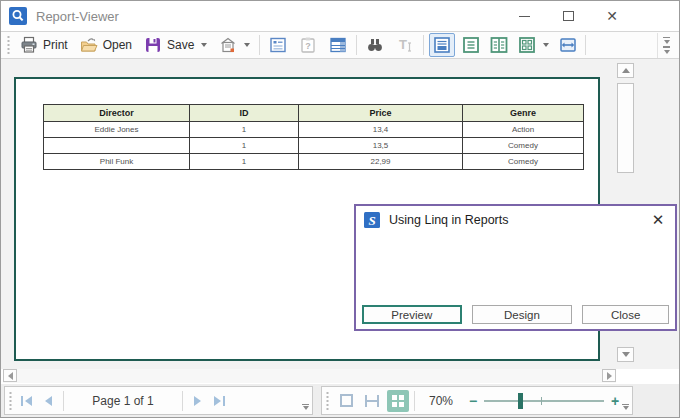 The height and width of the screenshot is (418, 680). I want to click on save-floppy-icon, so click(153, 45).